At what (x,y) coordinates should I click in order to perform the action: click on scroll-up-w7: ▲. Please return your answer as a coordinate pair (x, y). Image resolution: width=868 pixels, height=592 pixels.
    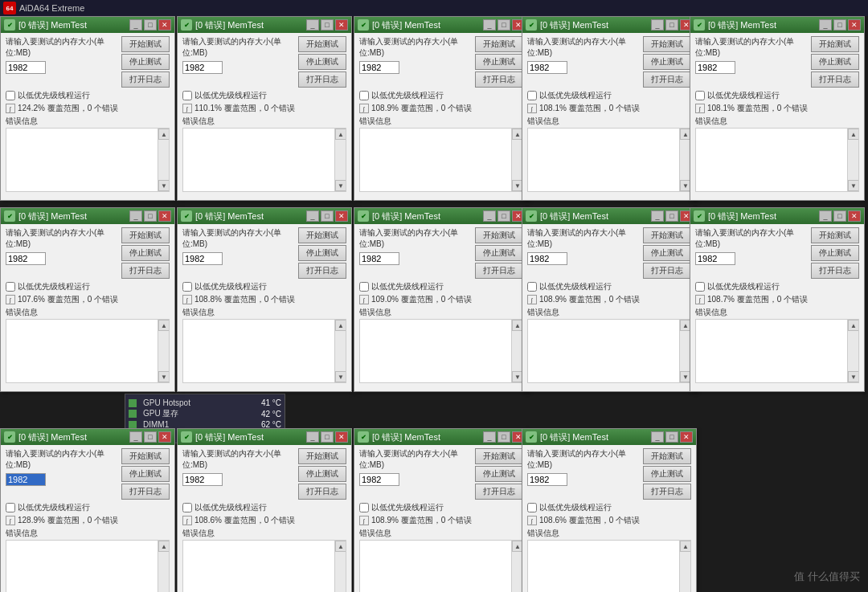
    Looking at the image, I should click on (341, 325).